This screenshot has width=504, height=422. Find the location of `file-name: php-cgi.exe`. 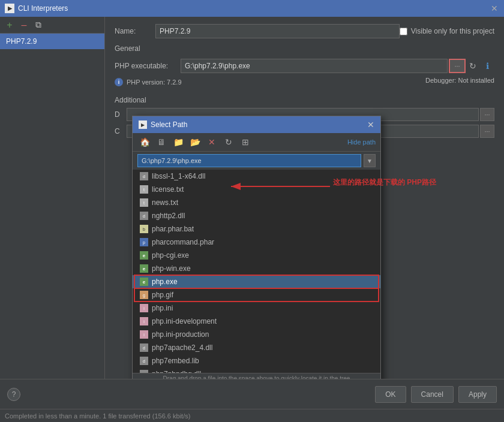

file-name: php-cgi.exe is located at coordinates (170, 255).